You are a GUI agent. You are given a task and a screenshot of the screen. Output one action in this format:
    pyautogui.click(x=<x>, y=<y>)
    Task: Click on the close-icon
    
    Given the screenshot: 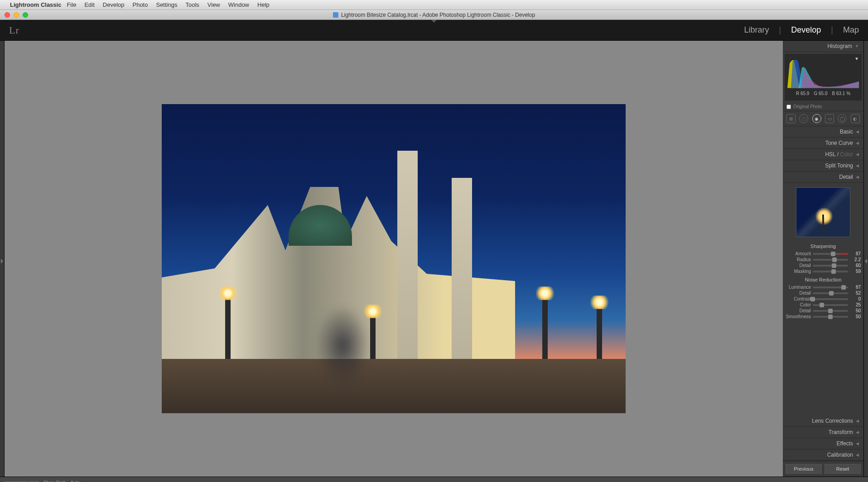 What is the action you would take?
    pyautogui.click(x=7, y=15)
    